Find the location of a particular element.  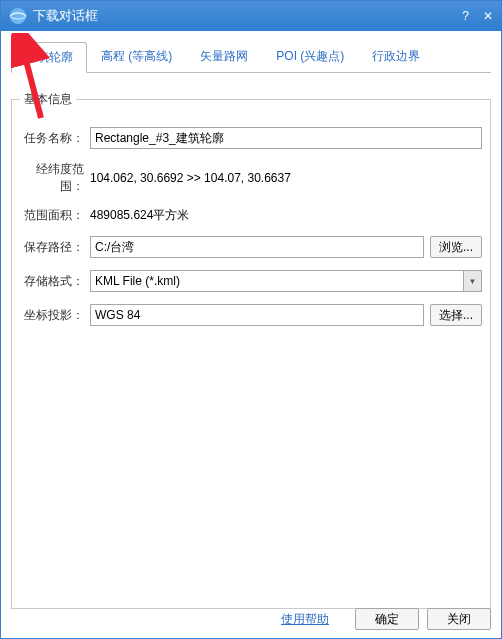

close-button: 关闭 is located at coordinates (459, 619).